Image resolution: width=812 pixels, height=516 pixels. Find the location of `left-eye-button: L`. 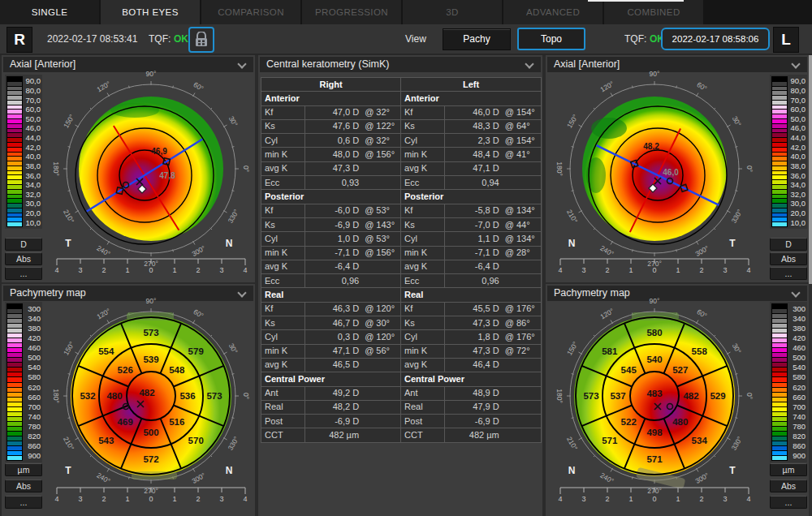

left-eye-button: L is located at coordinates (786, 40).